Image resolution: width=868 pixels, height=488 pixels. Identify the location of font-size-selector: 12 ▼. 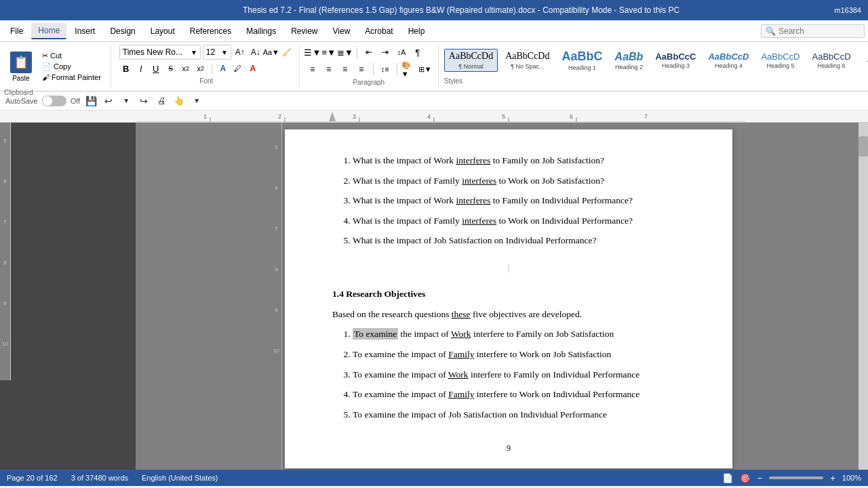
(217, 52).